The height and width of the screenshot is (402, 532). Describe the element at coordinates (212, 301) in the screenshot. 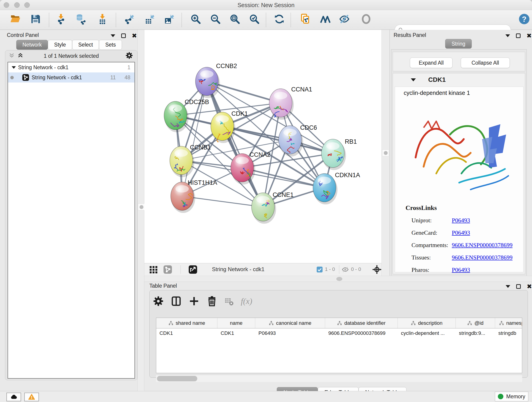

I see `delete-column-icon` at that location.